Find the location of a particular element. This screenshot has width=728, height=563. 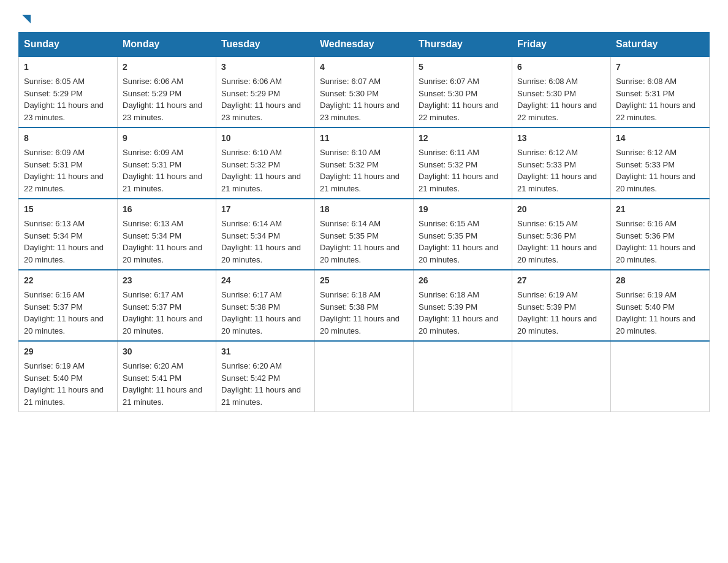

calendar-cell: 8 Sunrise: 6:09 AM Sunset: 5:31 PM Dayli… is located at coordinates (69, 163).